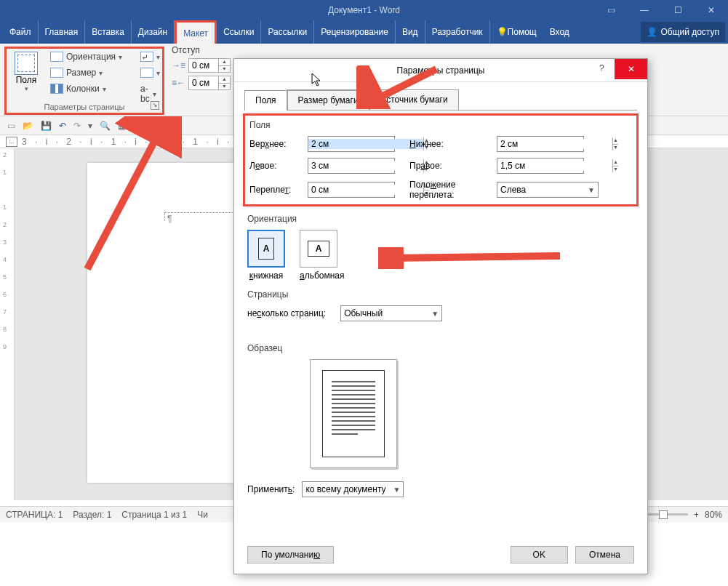 The image size is (728, 586). I want to click on ribbon-options-icon: ▭, so click(611, 10).